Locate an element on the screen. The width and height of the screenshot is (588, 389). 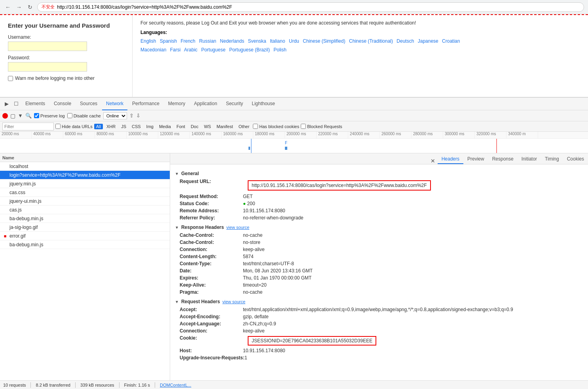
svg-text: F is located at coordinates (286, 143).